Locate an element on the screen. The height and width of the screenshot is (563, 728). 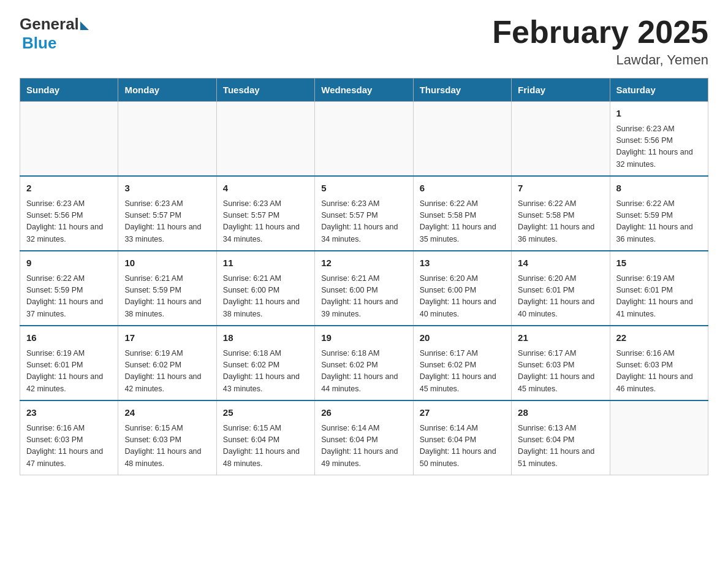
title-block: February 2025 Lawdar, Yemen is located at coordinates (601, 42).